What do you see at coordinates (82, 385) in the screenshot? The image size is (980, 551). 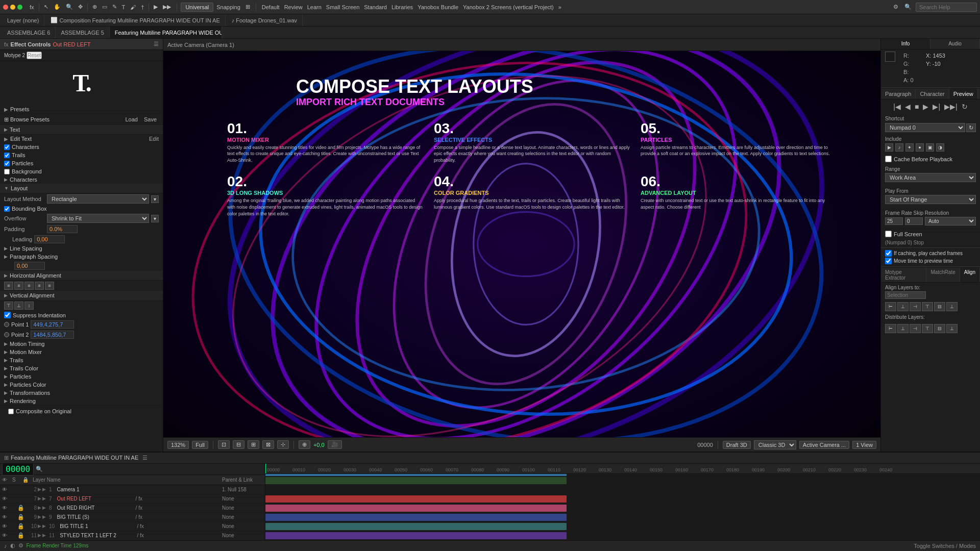 I see `particles-color-item: ▶ Particles Color` at bounding box center [82, 385].